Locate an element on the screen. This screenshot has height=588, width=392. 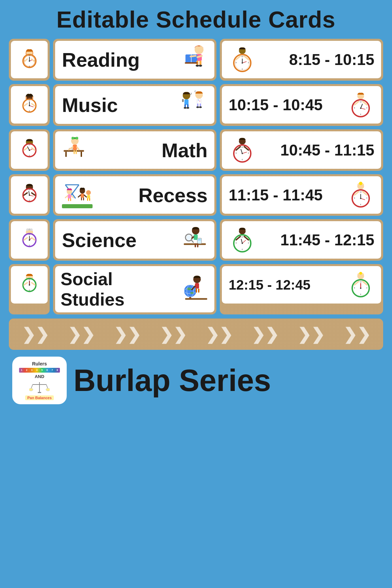
clock-cell-recess-1: 12 3 6 9 is located at coordinates (29, 195).